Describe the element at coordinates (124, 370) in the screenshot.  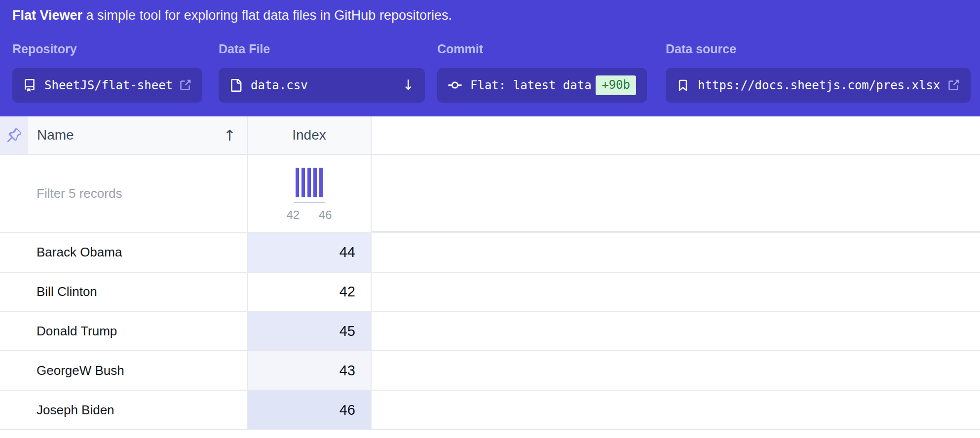
I see `name-cell: GeorgeW Bush` at that location.